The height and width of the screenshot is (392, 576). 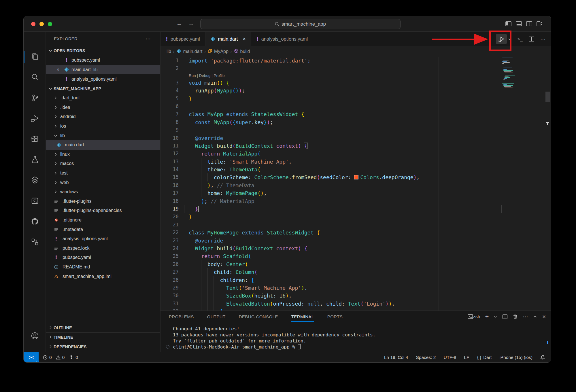 What do you see at coordinates (103, 60) in the screenshot?
I see `open-editor-item: !pubspec.yaml` at bounding box center [103, 60].